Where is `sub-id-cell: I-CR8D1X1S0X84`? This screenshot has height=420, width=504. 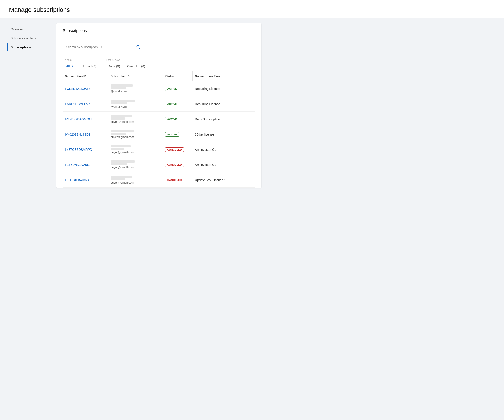
sub-id-cell: I-CR8D1X1S0X84 is located at coordinates (85, 89).